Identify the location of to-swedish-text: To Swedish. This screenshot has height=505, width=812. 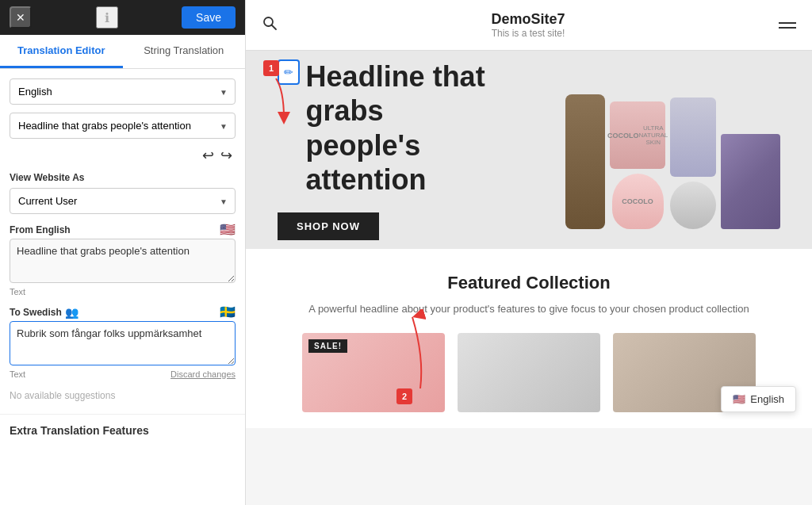
(36, 312).